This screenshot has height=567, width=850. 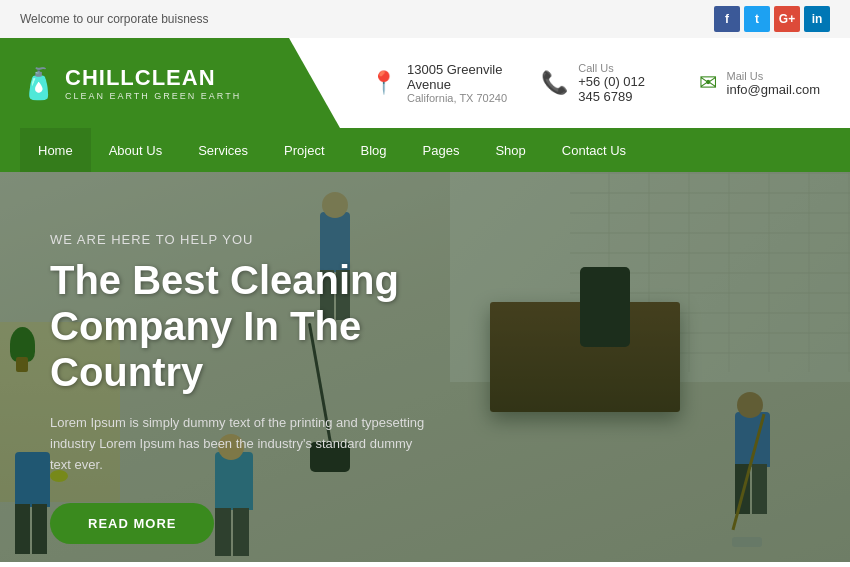 I want to click on hero-description: Lorem Ipsum is simply dummy text of the …, so click(x=240, y=444).